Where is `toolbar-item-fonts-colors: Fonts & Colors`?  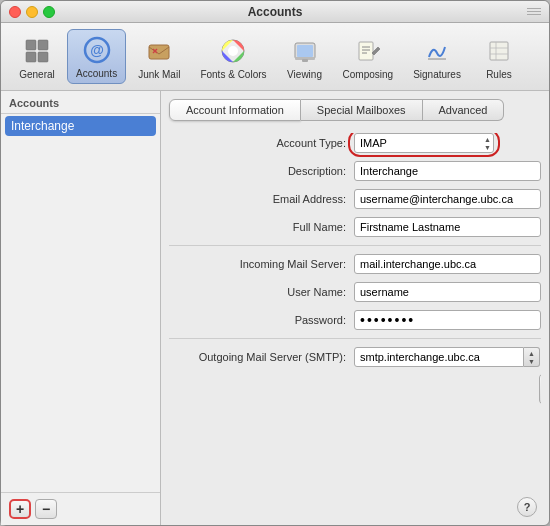 toolbar-item-fonts-colors: Fonts & Colors is located at coordinates (233, 58).